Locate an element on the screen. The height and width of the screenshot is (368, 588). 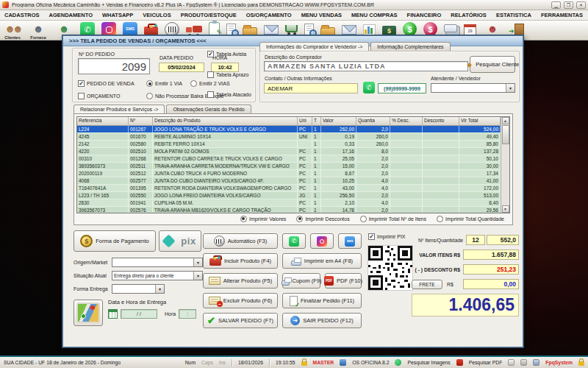
printer-status-icon is located at coordinates (523, 362).